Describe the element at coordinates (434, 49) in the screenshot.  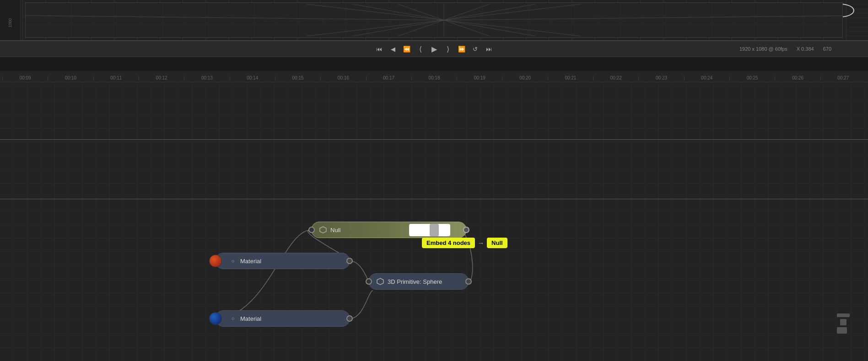
I see `transport-bar: ⏮ ◀ ⏪ ⟨ ▶ ⟩ ⏩ ↺ ⏭ 1920 x 1080 @ 60fps X …` at that location.